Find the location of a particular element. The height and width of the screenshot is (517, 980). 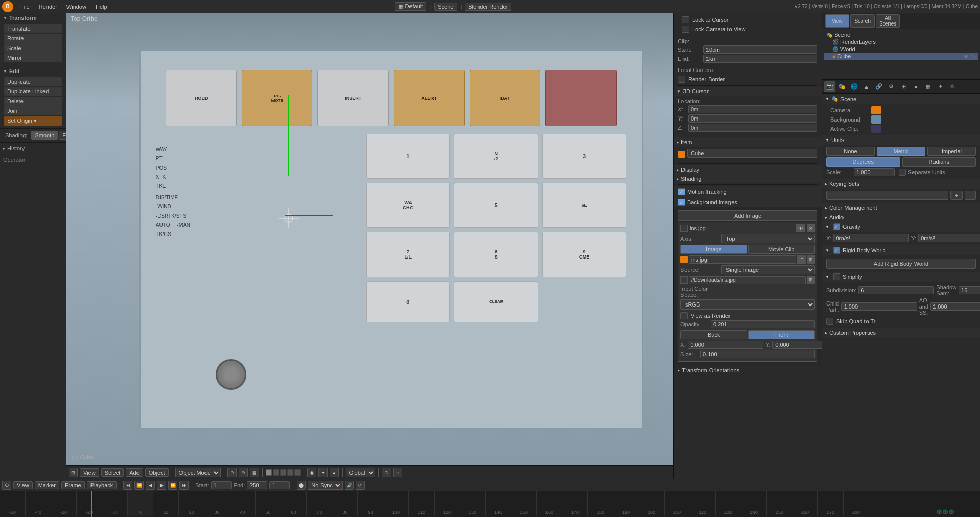

bg-file-browse-btn: ⊞ is located at coordinates (811, 260).